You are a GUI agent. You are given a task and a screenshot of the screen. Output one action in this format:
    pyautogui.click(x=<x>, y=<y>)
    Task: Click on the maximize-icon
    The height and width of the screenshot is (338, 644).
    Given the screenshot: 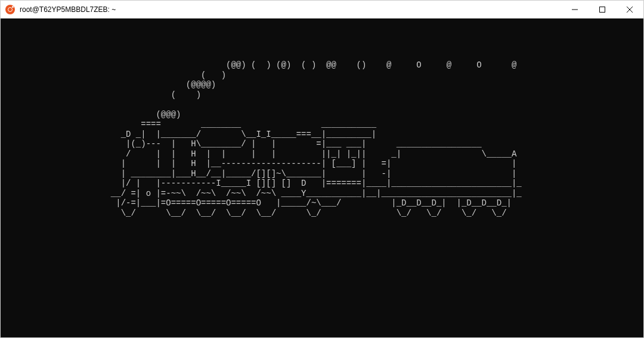 What is the action you would take?
    pyautogui.click(x=602, y=10)
    